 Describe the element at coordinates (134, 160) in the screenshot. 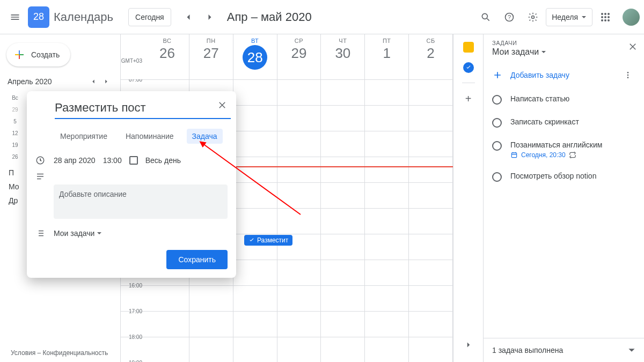

I see `allday-checkbox` at that location.